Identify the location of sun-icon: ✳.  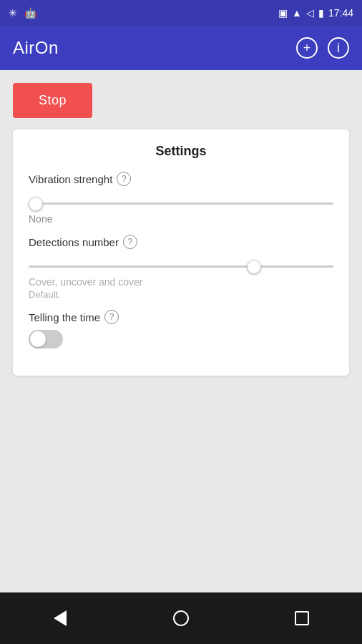
(13, 13).